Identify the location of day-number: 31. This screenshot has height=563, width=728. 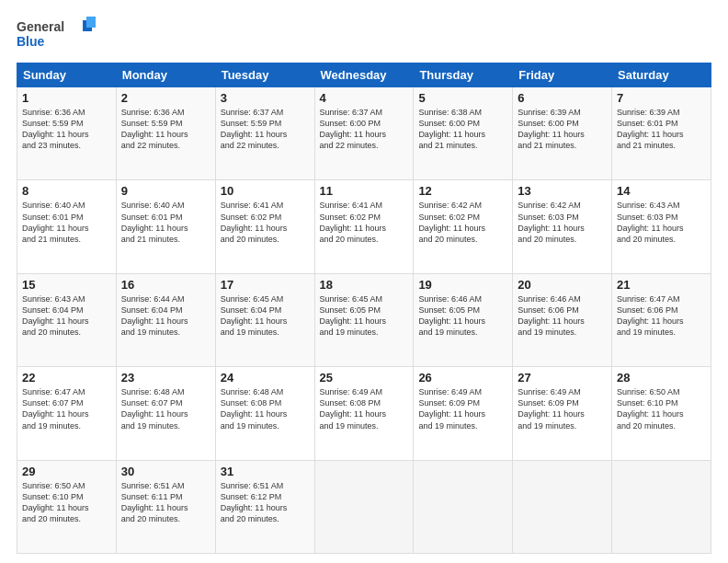
(265, 471).